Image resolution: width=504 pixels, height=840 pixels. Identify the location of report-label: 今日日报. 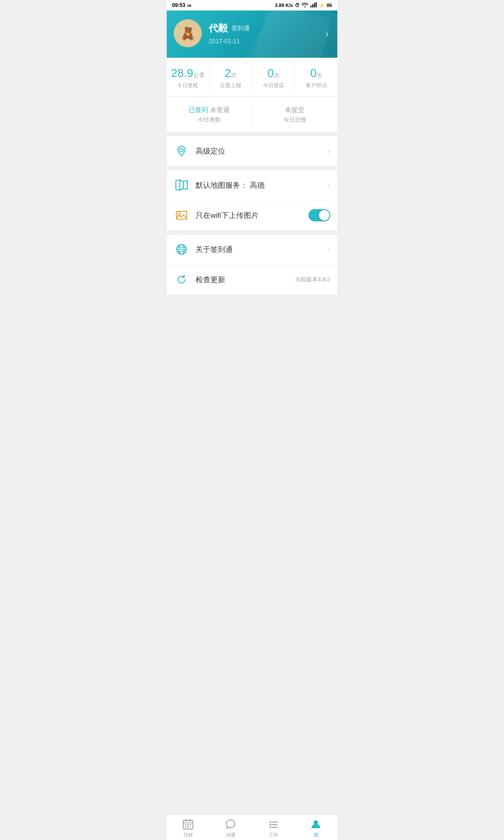
(295, 120).